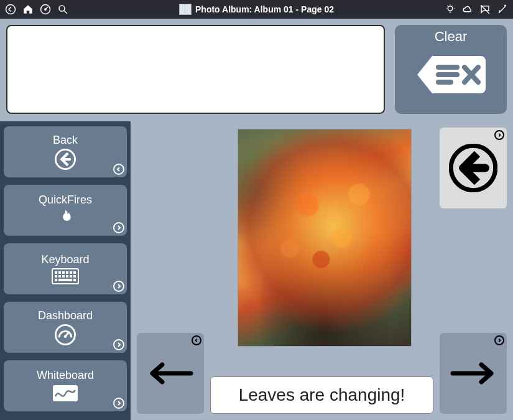 Image resolution: width=513 pixels, height=420 pixels. I want to click on sidebar-item-label: Whiteboard, so click(65, 376).